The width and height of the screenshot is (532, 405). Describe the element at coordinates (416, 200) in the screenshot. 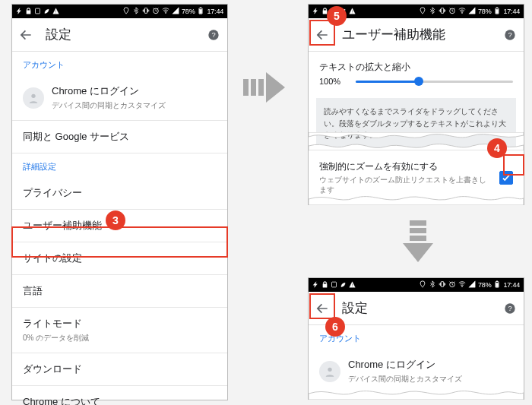

I see `torn-edge` at that location.